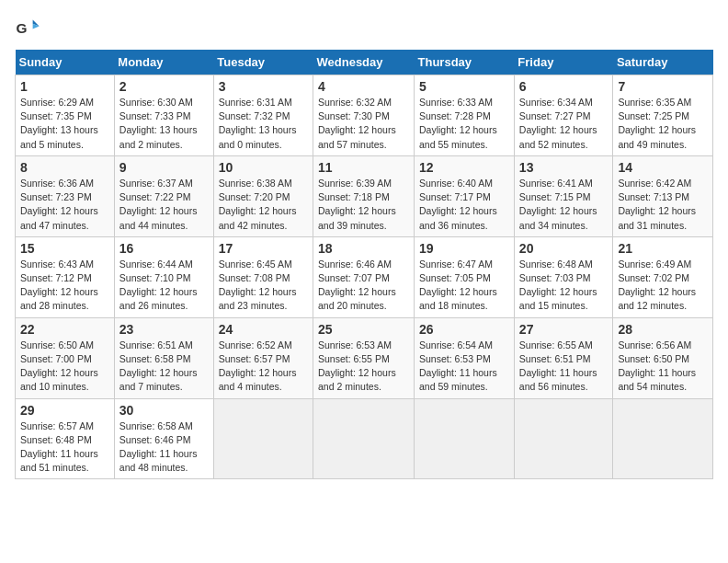 The height and width of the screenshot is (563, 728). What do you see at coordinates (263, 358) in the screenshot?
I see `calendar-cell: 24 Sunrise: 6:52 AM Sunset: 6:57 PM Dayl…` at bounding box center [263, 358].